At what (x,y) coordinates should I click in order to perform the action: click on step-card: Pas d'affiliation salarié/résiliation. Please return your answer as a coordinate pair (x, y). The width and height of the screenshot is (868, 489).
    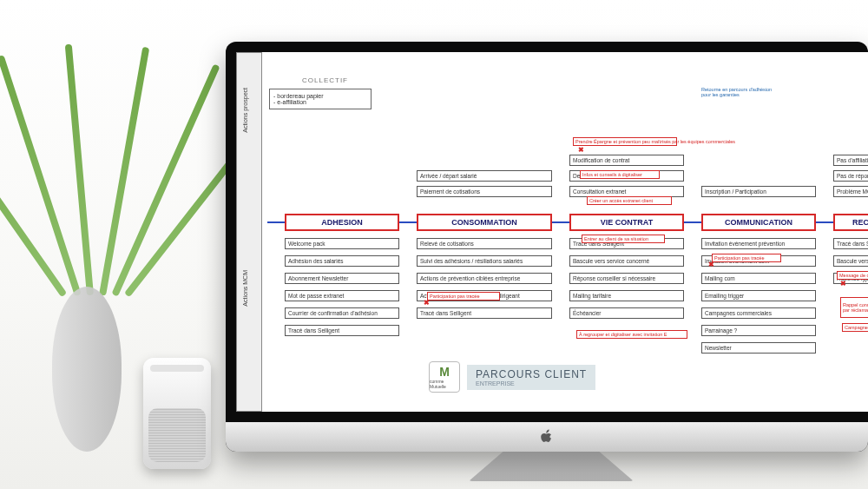
    Looking at the image, I should click on (851, 160).